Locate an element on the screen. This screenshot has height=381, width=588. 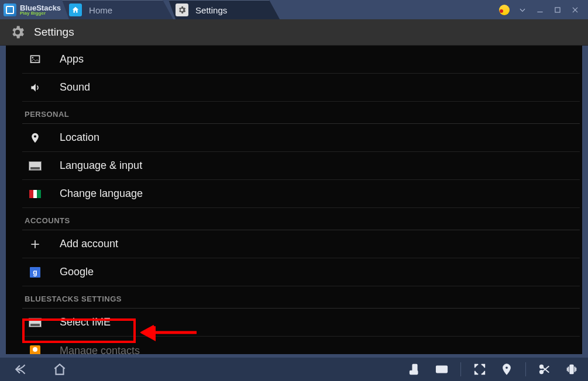
settings-row-sound: Sound is located at coordinates (301, 88).